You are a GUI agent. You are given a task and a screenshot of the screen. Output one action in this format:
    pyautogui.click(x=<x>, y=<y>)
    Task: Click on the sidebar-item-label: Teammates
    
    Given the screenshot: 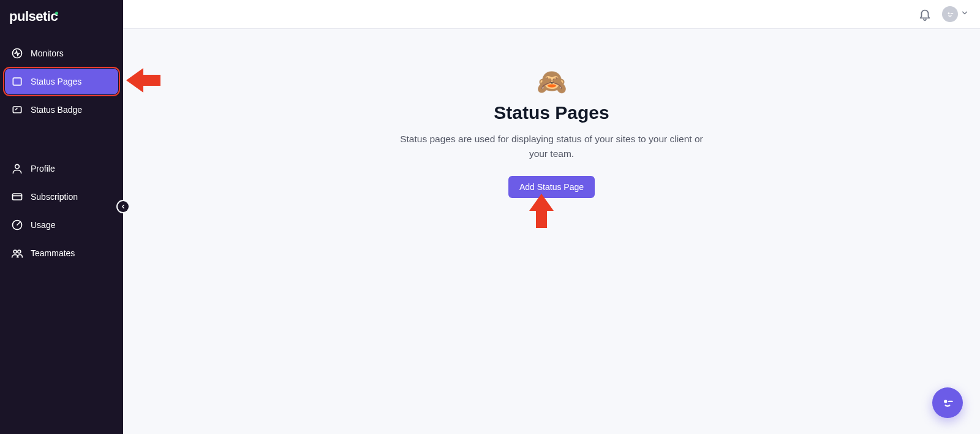 What is the action you would take?
    pyautogui.click(x=53, y=253)
    